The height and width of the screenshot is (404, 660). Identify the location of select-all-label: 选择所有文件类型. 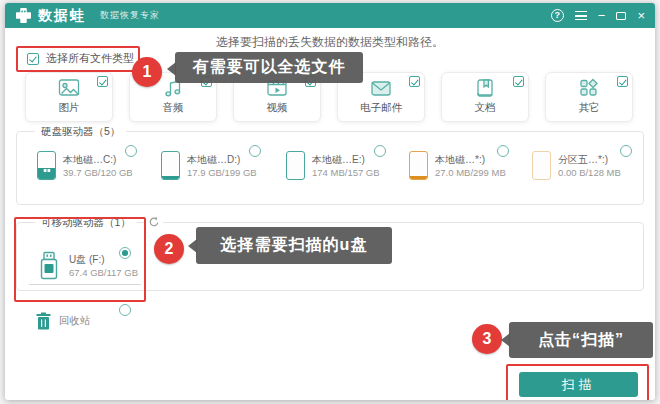
(90, 58).